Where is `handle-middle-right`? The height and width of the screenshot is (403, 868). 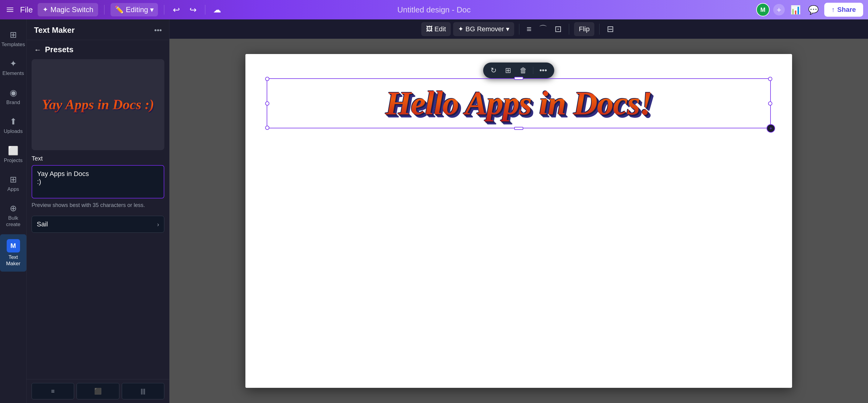
handle-middle-right is located at coordinates (770, 104).